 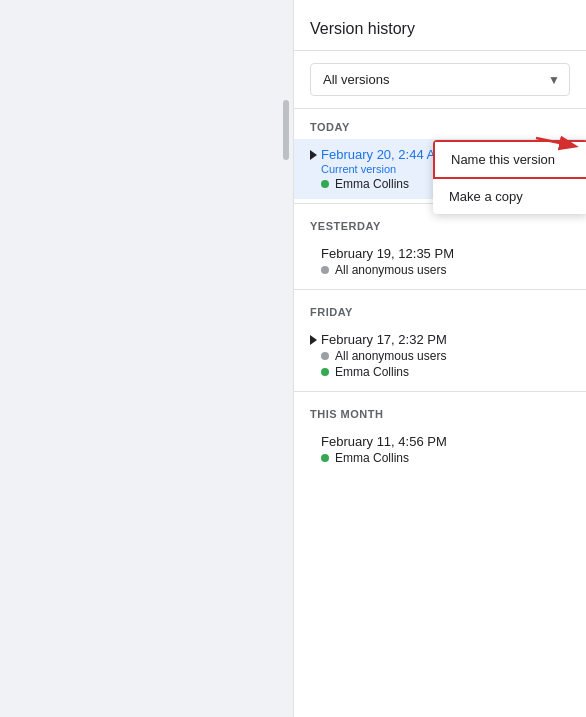 What do you see at coordinates (325, 270) in the screenshot?
I see `user-dot-gray` at bounding box center [325, 270].